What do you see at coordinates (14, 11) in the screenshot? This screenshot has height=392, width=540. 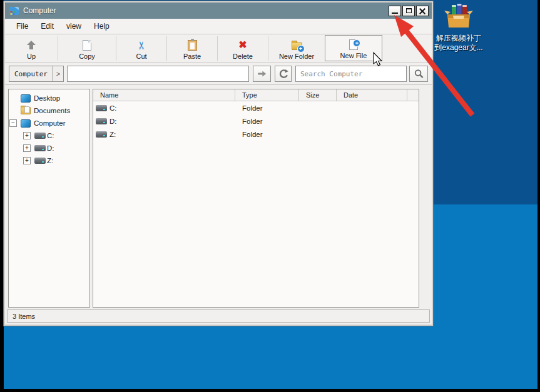 I see `app-icon` at bounding box center [14, 11].